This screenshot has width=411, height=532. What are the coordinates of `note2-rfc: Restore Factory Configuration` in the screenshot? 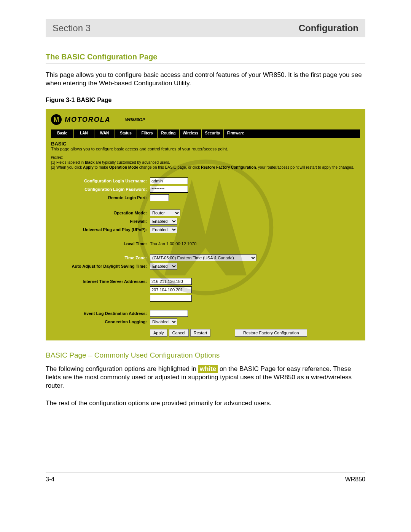 It's located at (228, 168).